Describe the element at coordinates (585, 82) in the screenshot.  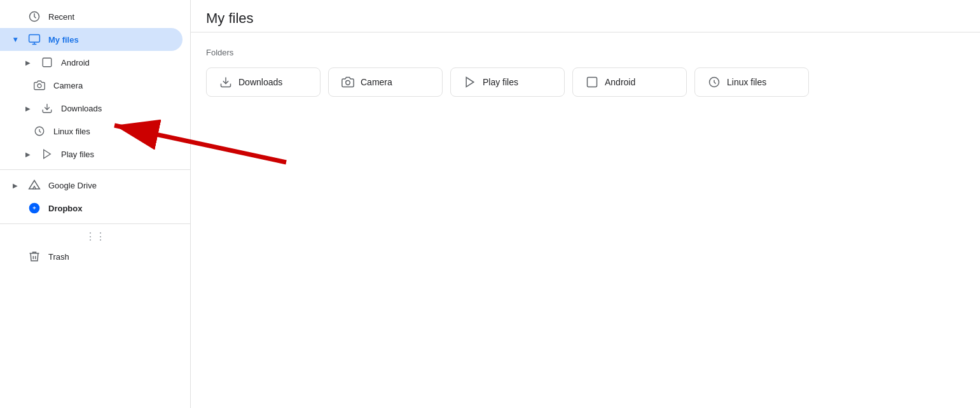
I see `folders-grid: Downloads Camera Play` at that location.